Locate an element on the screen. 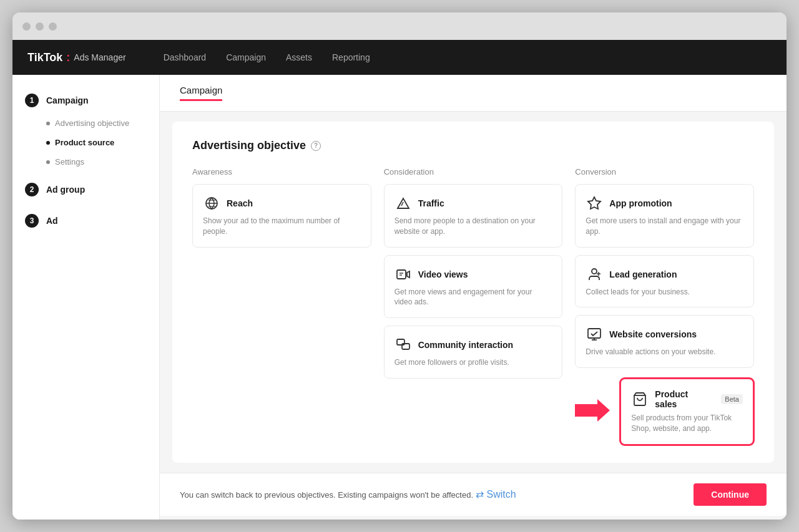 Image resolution: width=799 pixels, height=532 pixels. footer-switch-text: You can switch back to previous objectiv… is located at coordinates (326, 495).